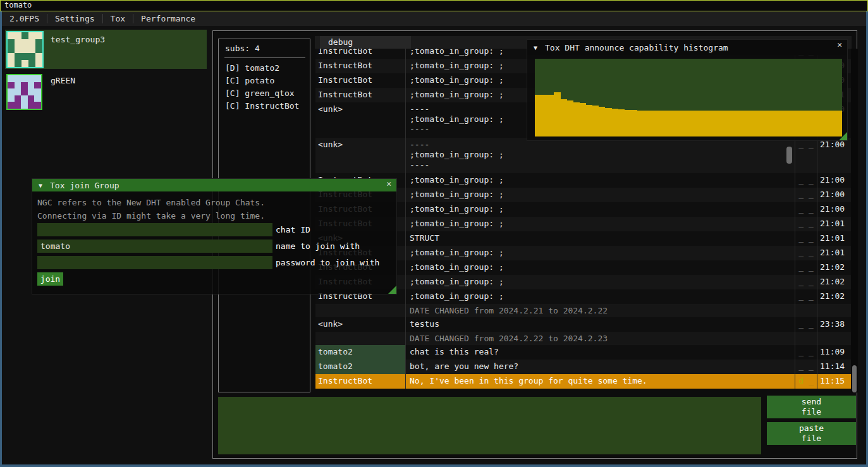 The width and height of the screenshot is (868, 467). What do you see at coordinates (155, 230) in the screenshot?
I see `chat-id-input` at bounding box center [155, 230].